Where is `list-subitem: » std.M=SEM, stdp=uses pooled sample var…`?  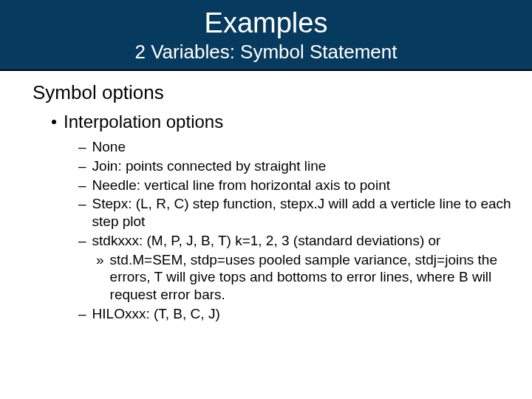 list-subitem: » std.M=SEM, stdp=uses pooled sample var… is located at coordinates (309, 278).